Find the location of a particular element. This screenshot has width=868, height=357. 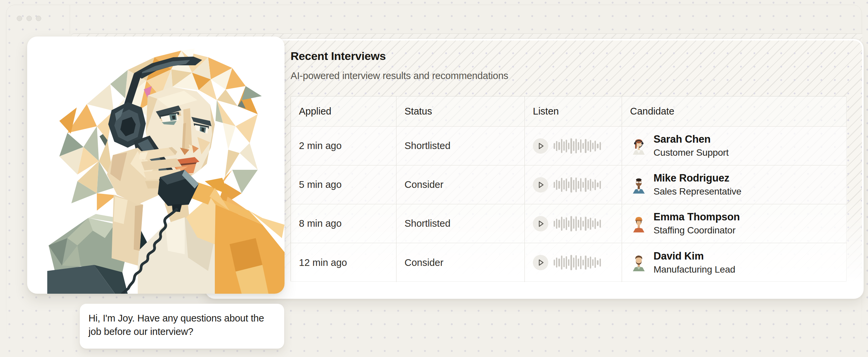

page-title: Recent Interviews is located at coordinates (338, 56).